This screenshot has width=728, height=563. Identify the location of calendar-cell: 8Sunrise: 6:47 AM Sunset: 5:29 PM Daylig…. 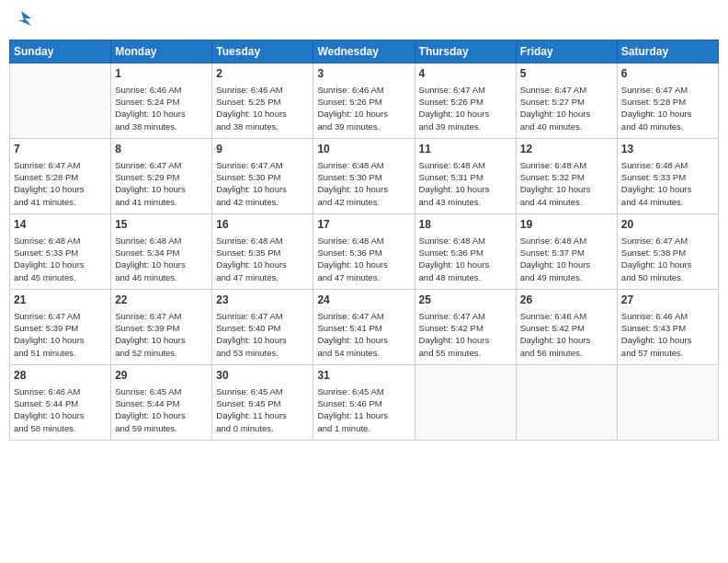
(162, 177).